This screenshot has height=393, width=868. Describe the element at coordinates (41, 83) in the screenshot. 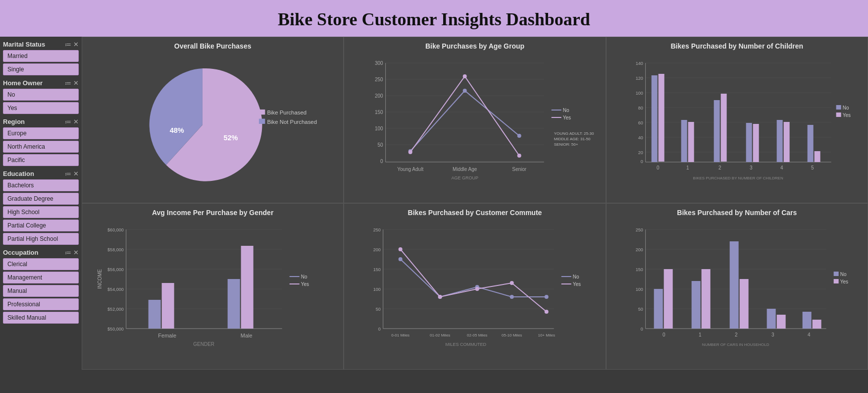

I see `filter-header-home-owner: Home Owner≔✕` at that location.